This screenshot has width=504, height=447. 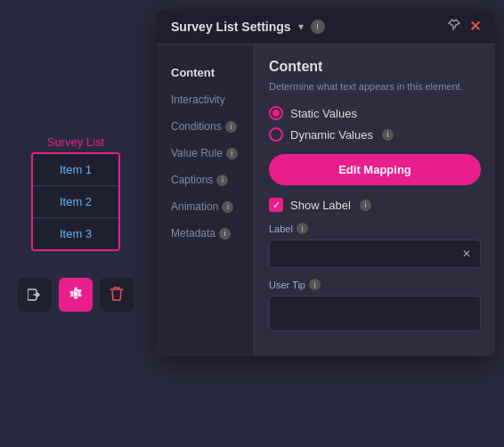 What do you see at coordinates (321, 205) in the screenshot?
I see `show-label-text: Show Label` at bounding box center [321, 205].